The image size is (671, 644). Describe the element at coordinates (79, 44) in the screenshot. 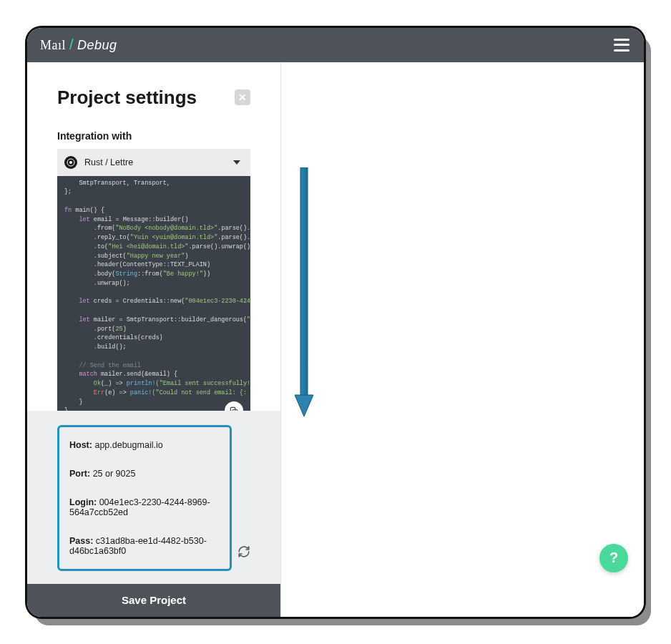

I see `logo: Maıl / Debug` at that location.